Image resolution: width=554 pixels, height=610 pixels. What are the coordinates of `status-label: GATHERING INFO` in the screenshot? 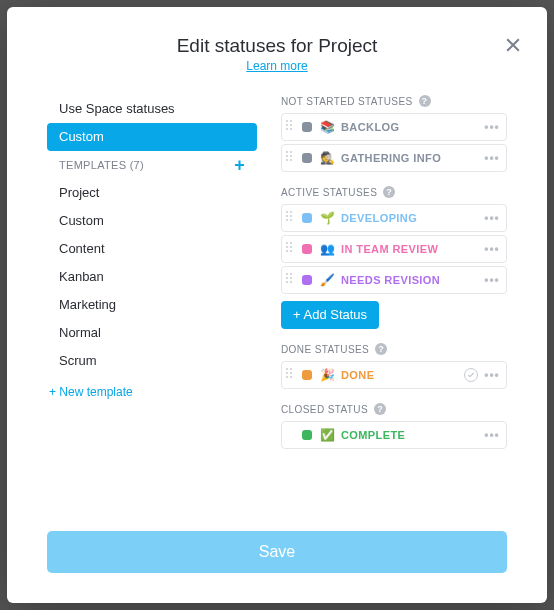 It's located at (412, 158).